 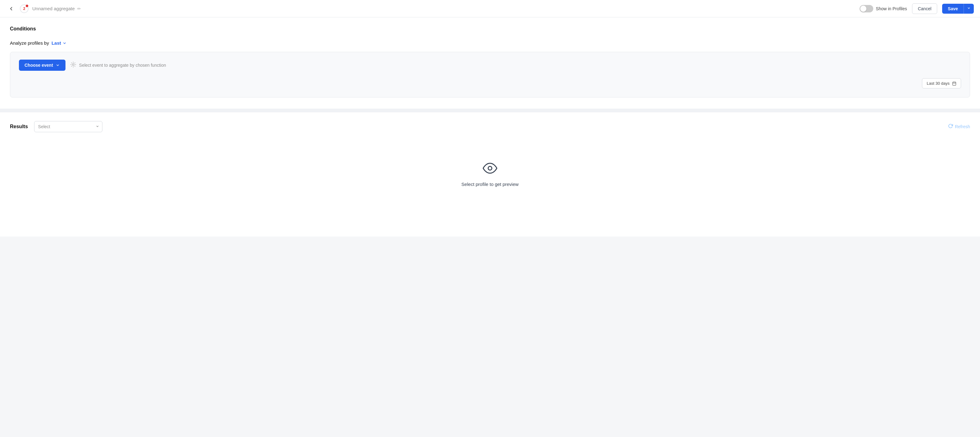 I want to click on show-in-profiles-toggle, so click(x=867, y=9).